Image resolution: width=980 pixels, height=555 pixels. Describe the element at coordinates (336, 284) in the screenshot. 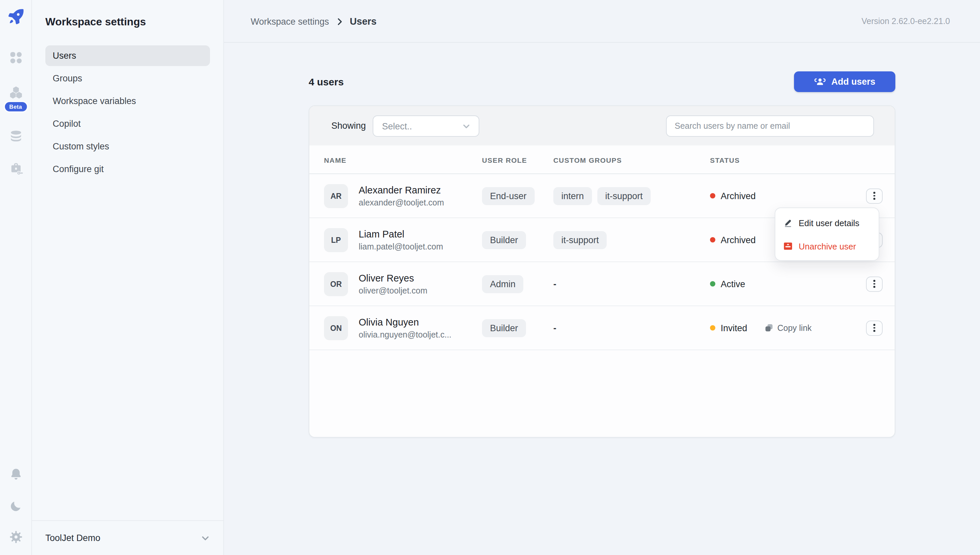

I see `avatar: OR` at that location.